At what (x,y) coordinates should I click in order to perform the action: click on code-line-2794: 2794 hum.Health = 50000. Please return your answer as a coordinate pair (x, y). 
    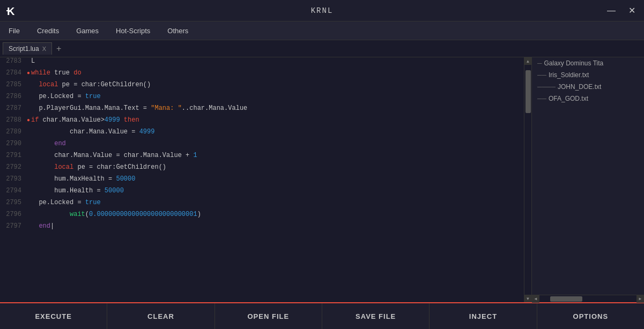
    Looking at the image, I should click on (262, 193).